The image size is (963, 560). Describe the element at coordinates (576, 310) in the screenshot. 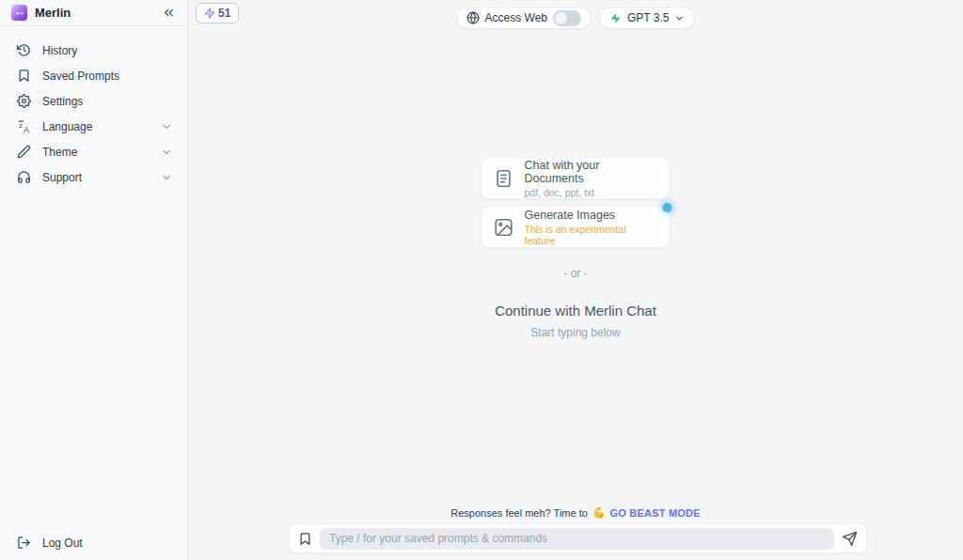

I see `continue-heading: Continue with Merlin Chat` at that location.